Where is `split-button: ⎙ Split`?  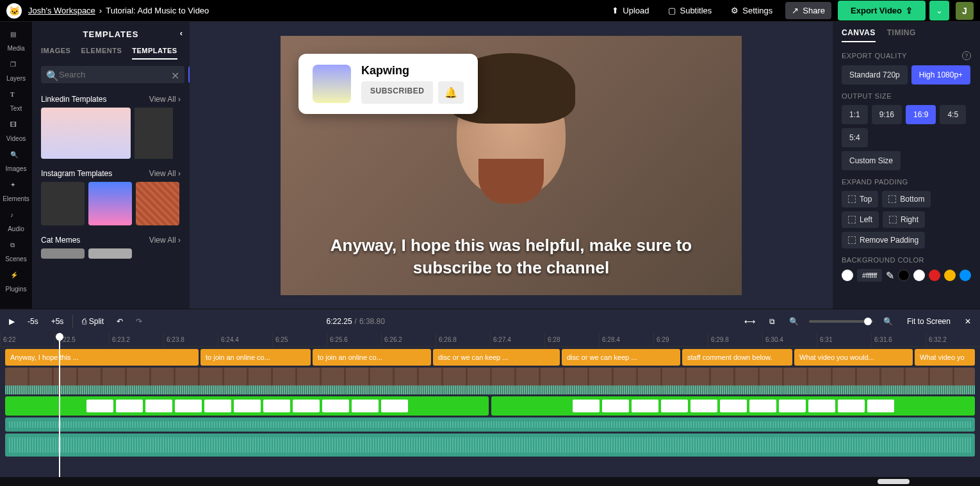 split-button: ⎙ Split is located at coordinates (93, 321).